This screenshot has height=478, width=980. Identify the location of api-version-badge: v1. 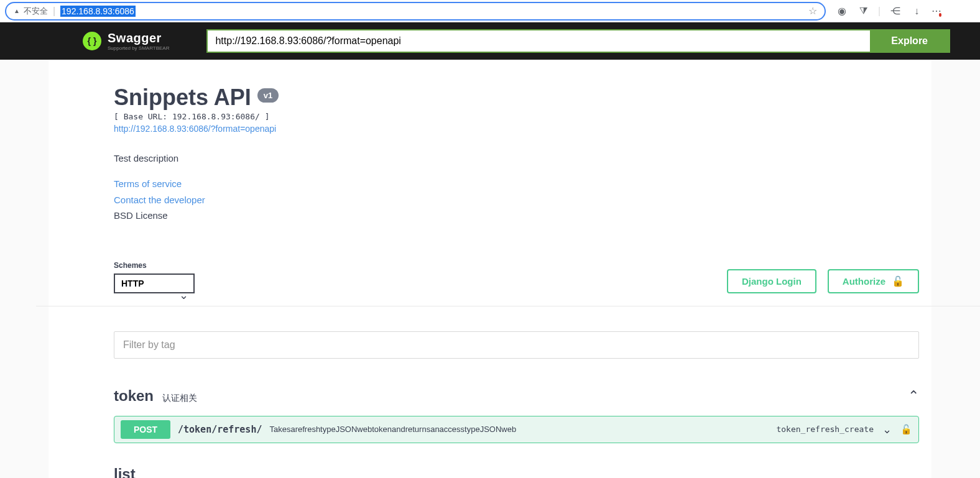
(268, 96).